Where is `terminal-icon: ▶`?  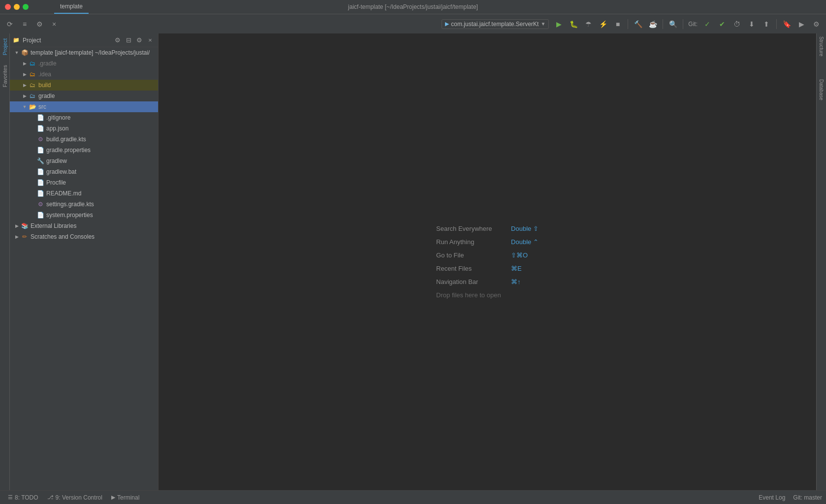 terminal-icon: ▶ is located at coordinates (113, 497).